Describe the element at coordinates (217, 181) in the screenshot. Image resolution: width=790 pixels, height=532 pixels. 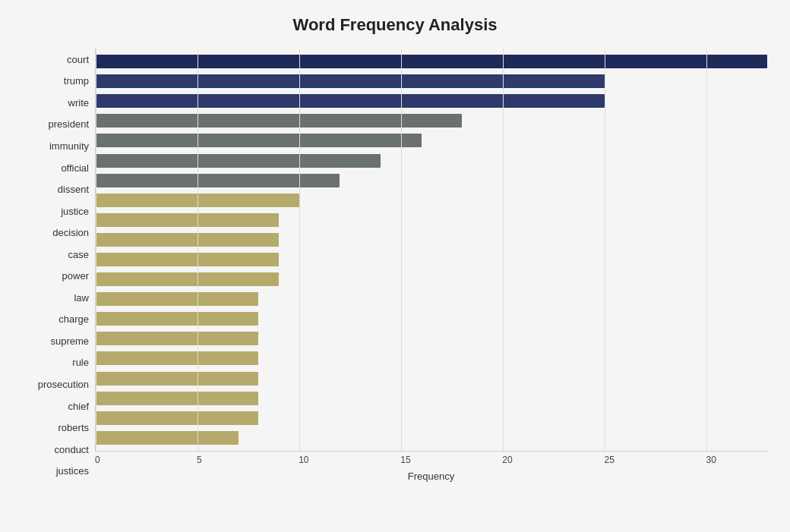
I see `bar-dissent` at that location.